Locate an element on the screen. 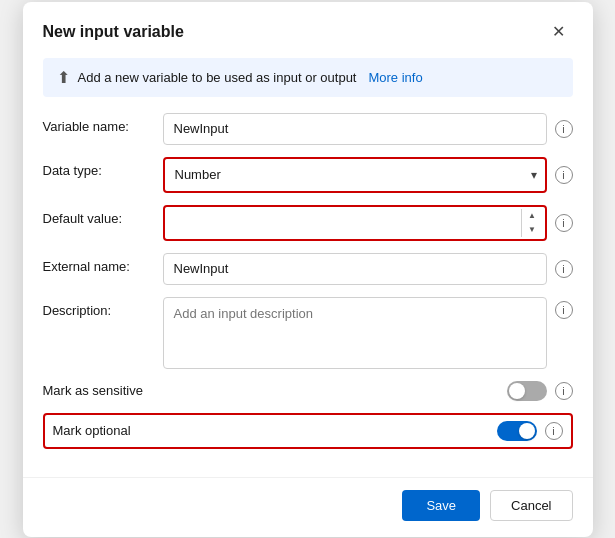  banner-text: Add a new variable to be used as input o… is located at coordinates (218, 78).